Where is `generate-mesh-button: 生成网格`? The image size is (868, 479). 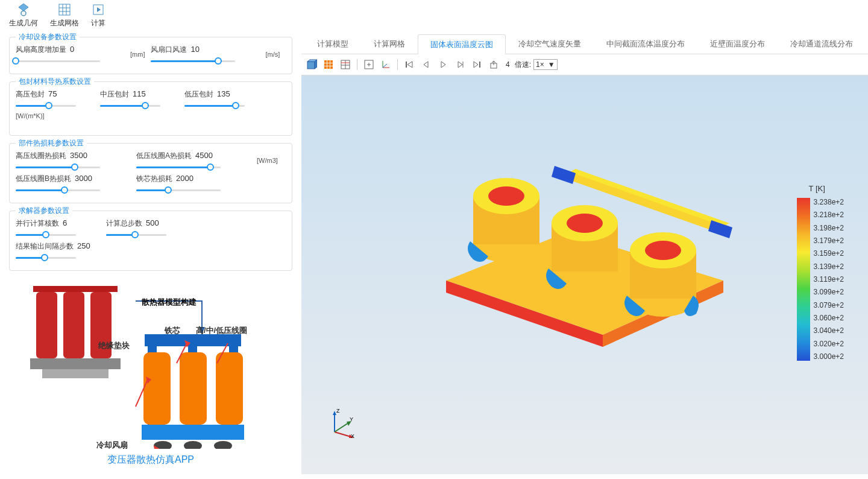 generate-mesh-button: 生成网格 is located at coordinates (64, 16).